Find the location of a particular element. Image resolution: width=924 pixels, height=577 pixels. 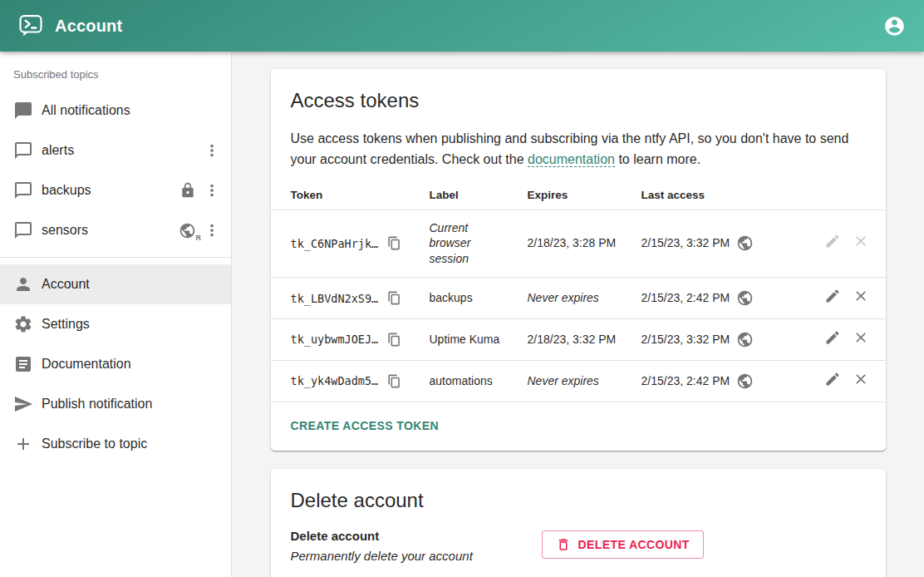

sidebar-item-label: Publish notification is located at coordinates (131, 404).